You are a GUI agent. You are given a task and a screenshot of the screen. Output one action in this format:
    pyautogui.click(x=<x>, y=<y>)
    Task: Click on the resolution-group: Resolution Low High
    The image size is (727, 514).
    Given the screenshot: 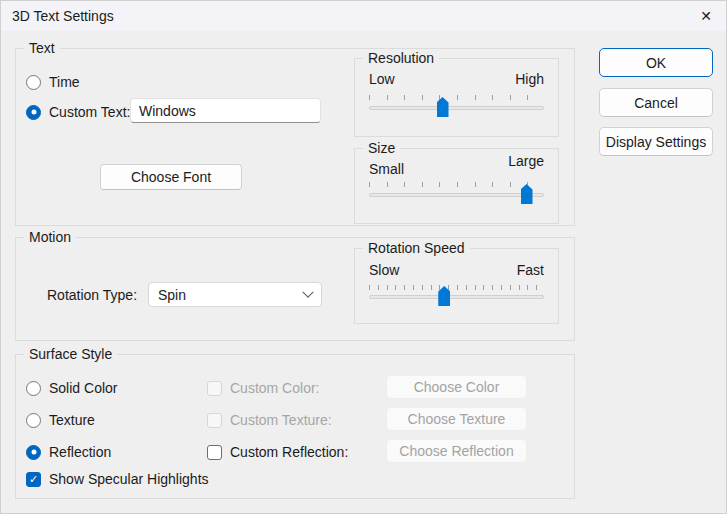 What is the action you would take?
    pyautogui.click(x=456, y=98)
    